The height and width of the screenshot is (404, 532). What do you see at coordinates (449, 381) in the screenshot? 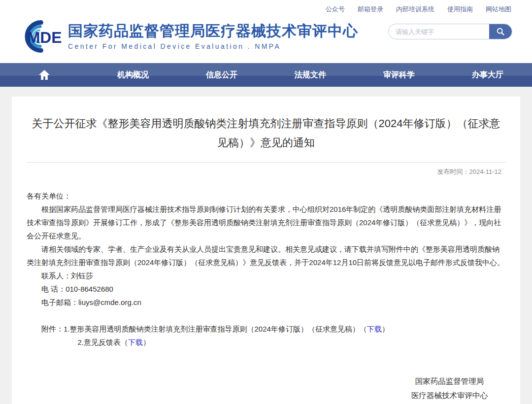
I see `signature-org-1: 国家药品监督管理局` at bounding box center [449, 381].